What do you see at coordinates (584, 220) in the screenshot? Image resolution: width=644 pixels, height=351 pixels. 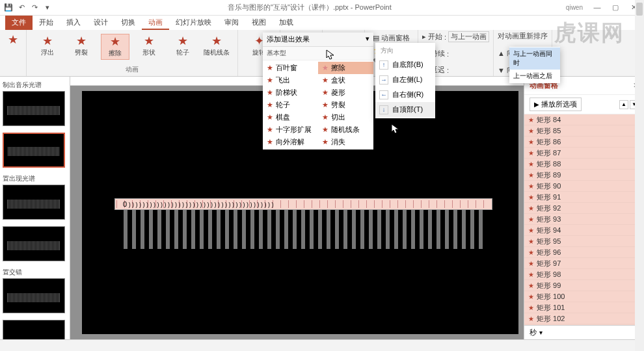 I see `animation-item: ★矩形 93` at bounding box center [584, 220].